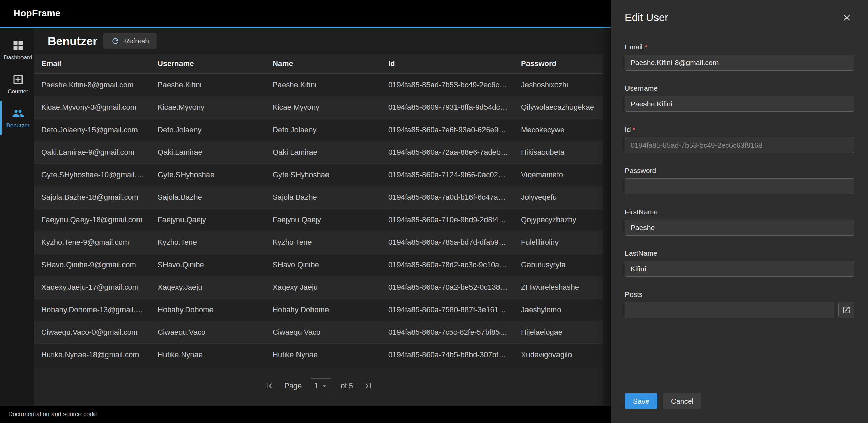 The image size is (868, 423). What do you see at coordinates (323, 355) in the screenshot?
I see `cell-name: Hutike Nynae` at bounding box center [323, 355].